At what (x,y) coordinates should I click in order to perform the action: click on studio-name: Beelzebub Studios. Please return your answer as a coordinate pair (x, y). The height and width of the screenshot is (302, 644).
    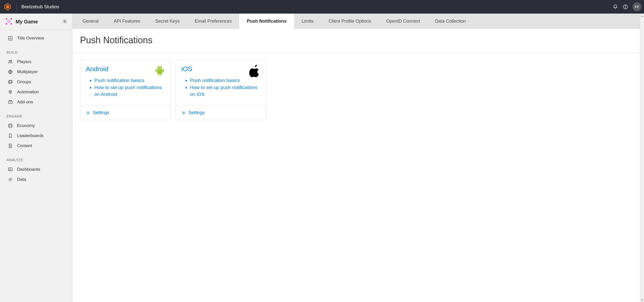
    Looking at the image, I should click on (40, 7).